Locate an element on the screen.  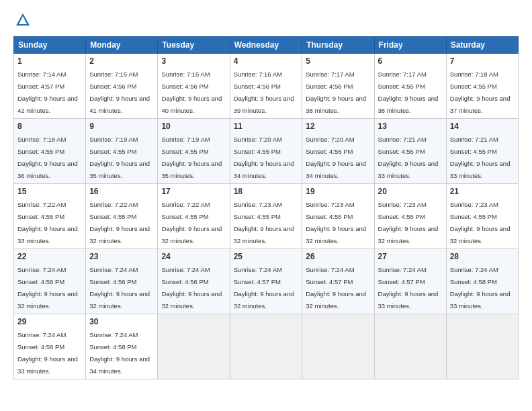
table-row: 24 Sunrise: 7:24 AMSunset: 4:56 PMDaylig… is located at coordinates (193, 282).